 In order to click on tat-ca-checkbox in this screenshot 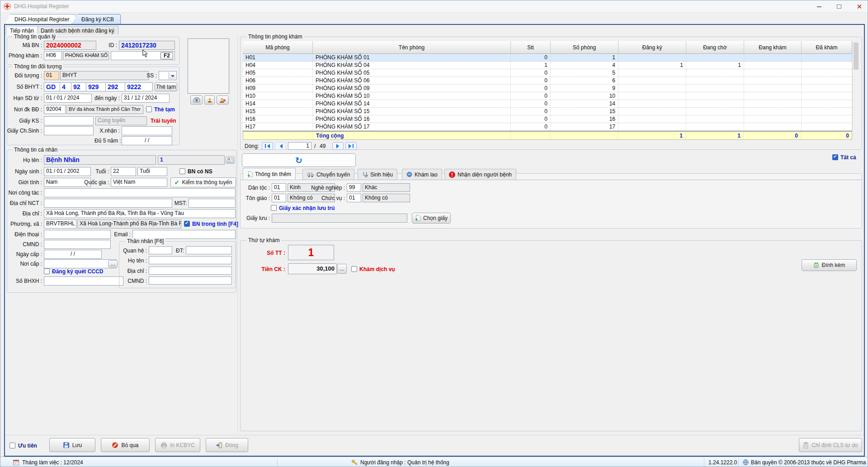, I will do `click(835, 157)`.